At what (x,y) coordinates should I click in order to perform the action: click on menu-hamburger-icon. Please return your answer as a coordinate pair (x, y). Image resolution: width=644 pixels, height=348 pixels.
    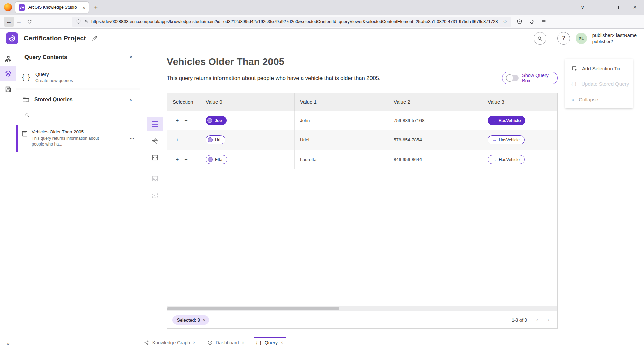
    Looking at the image, I should click on (544, 22).